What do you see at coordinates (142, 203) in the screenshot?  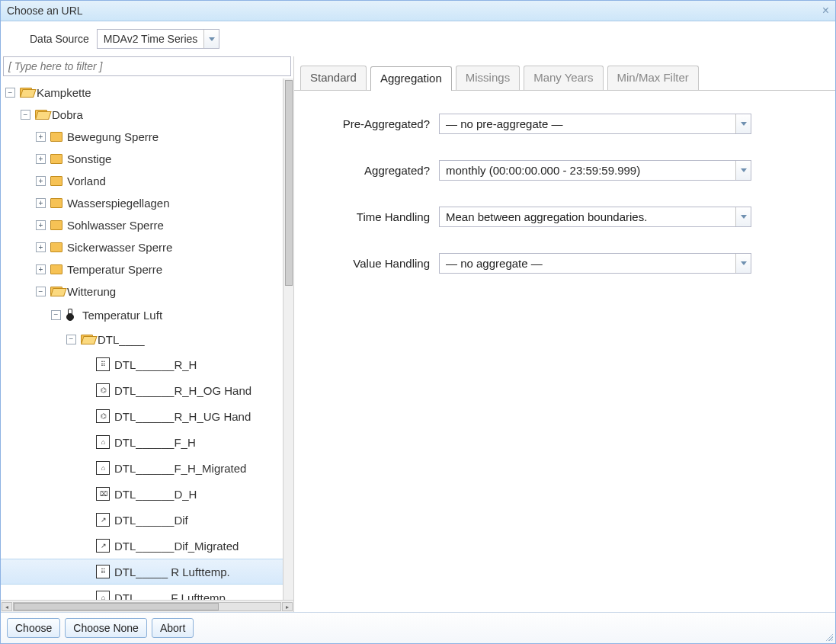 I see `tree-node: +Wasserspiegellagen` at bounding box center [142, 203].